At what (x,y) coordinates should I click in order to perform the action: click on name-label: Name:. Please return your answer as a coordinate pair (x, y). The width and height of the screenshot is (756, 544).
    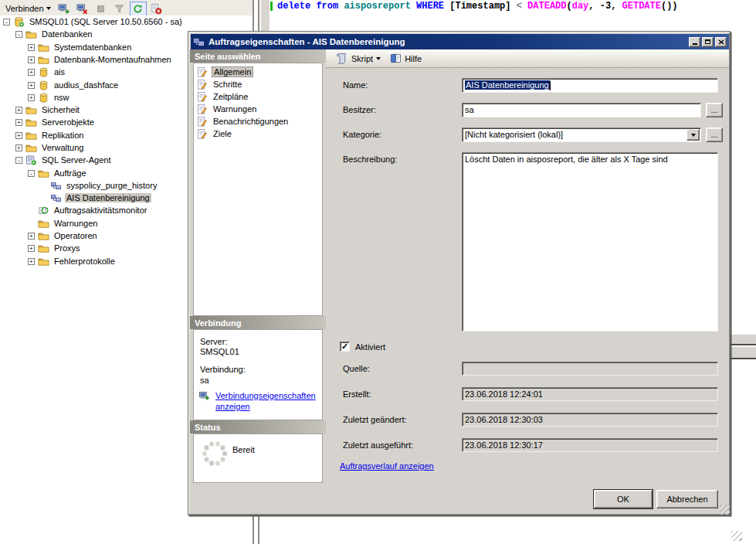
    Looking at the image, I should click on (355, 85).